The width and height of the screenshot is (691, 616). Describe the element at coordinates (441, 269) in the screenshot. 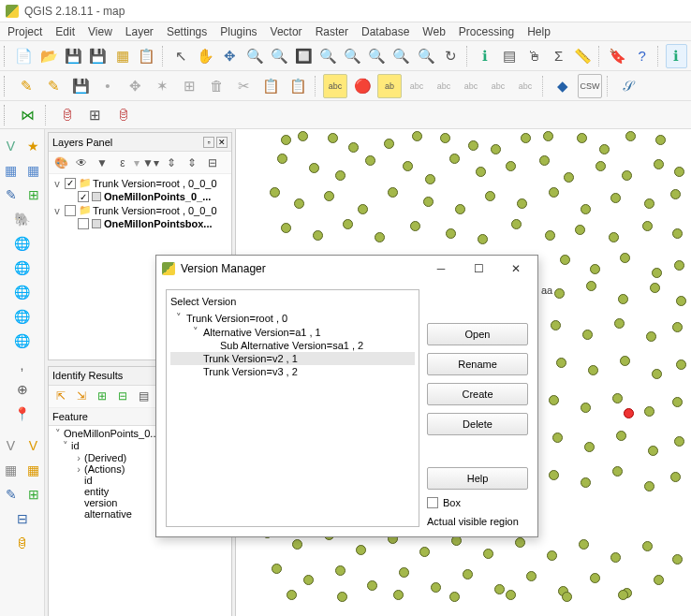

I see `minimize-icon: ─` at that location.